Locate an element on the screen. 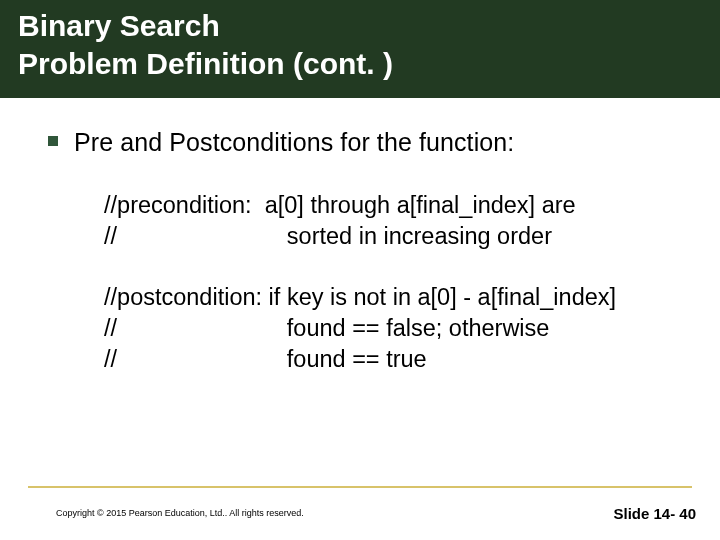 This screenshot has width=720, height=540. postcondition-block: //postcondition: if key is not in a[0] -… is located at coordinates (397, 328).